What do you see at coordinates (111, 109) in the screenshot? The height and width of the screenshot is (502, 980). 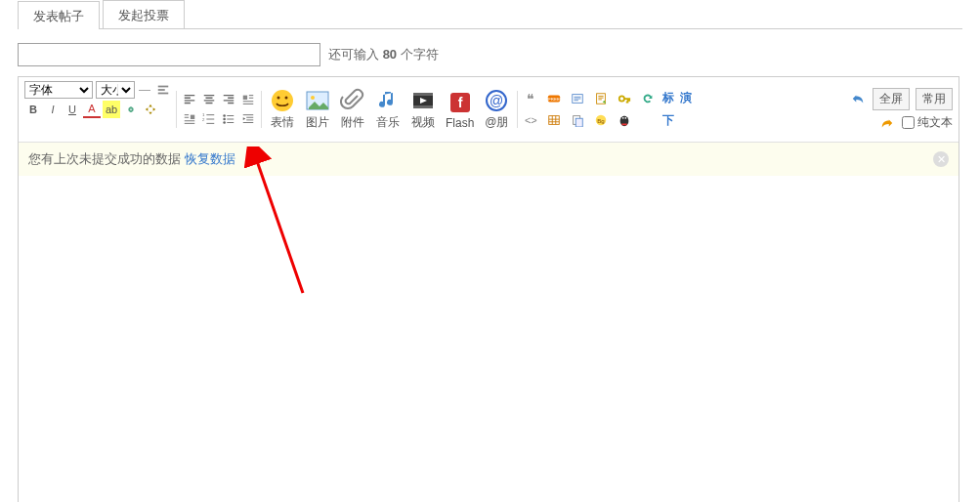 I see `backcolor-button: ab` at bounding box center [111, 109].